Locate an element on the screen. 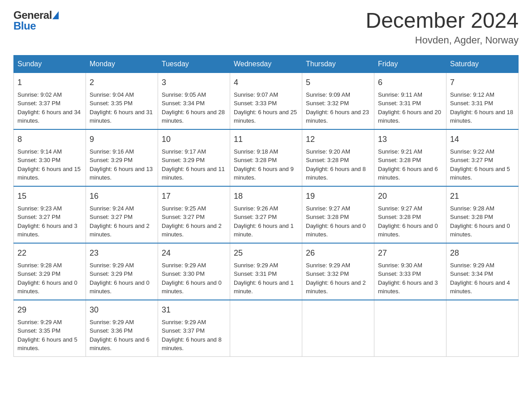  day-number: 25 is located at coordinates (266, 253).